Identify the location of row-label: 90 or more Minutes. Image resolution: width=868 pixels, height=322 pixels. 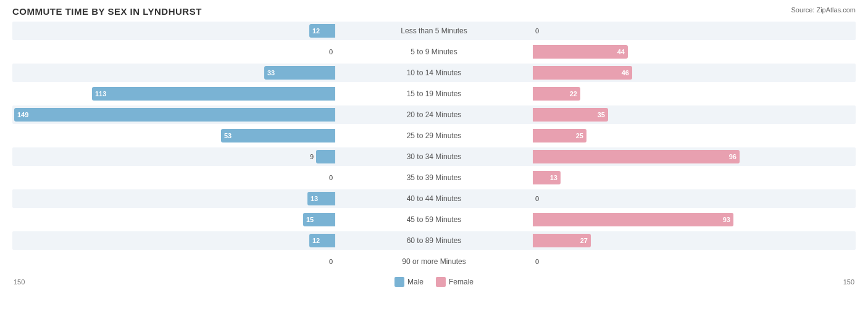
(434, 262).